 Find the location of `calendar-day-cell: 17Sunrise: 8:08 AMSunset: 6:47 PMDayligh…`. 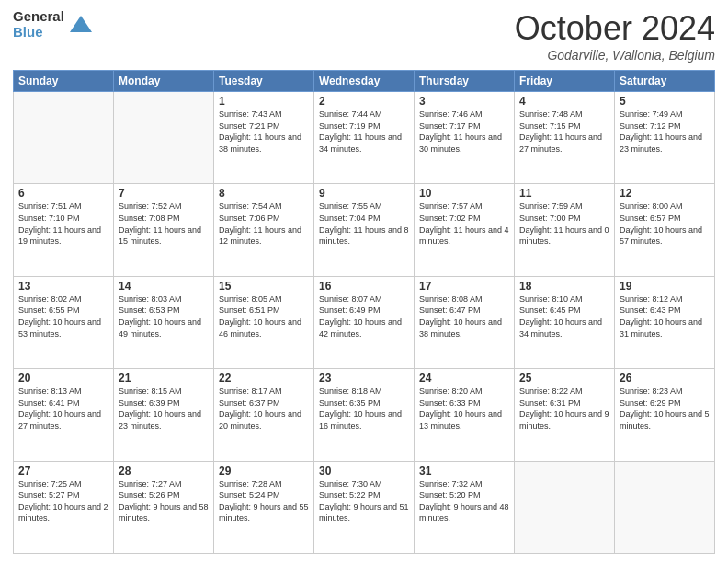

calendar-day-cell: 17Sunrise: 8:08 AMSunset: 6:47 PMDayligh… is located at coordinates (465, 322).